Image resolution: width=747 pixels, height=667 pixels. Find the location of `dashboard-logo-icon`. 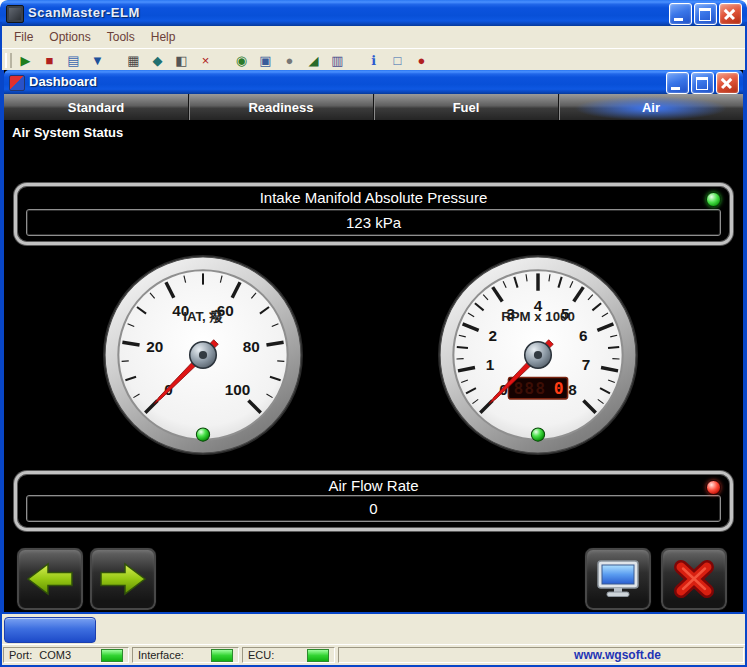

dashboard-logo-icon is located at coordinates (17, 83).